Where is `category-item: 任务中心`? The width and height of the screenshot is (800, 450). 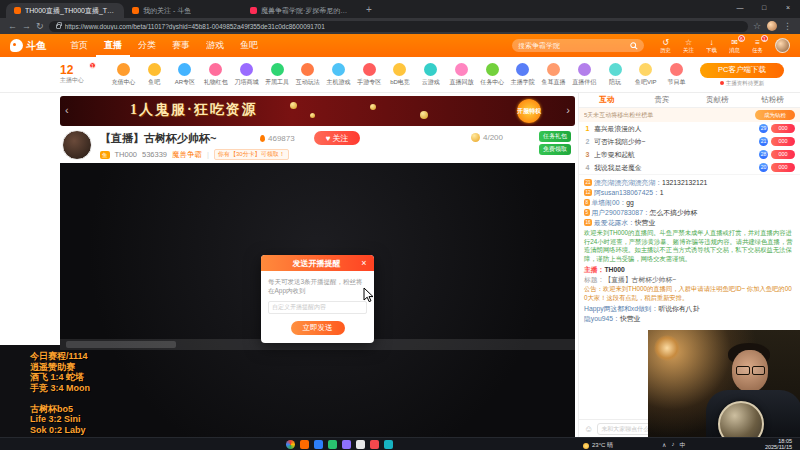 category-item: 任务中心 is located at coordinates (492, 75).